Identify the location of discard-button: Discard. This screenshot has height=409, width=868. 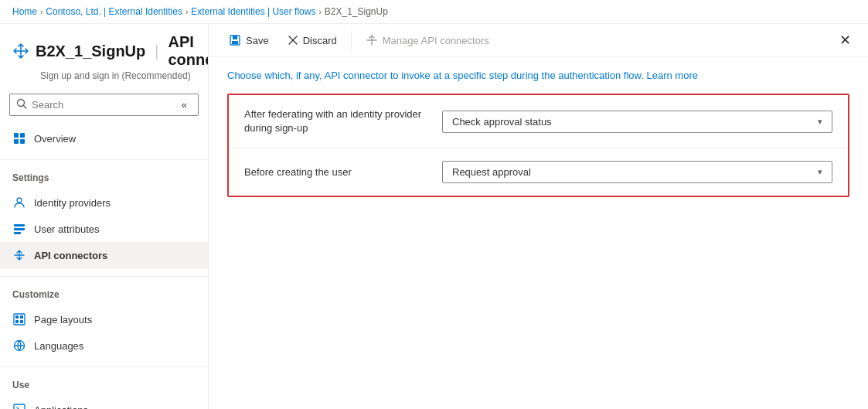
(312, 40).